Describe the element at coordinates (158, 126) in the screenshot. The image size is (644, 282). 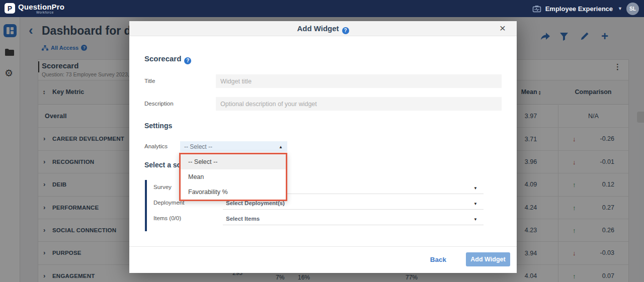
I see `settings-heading: Settings` at that location.